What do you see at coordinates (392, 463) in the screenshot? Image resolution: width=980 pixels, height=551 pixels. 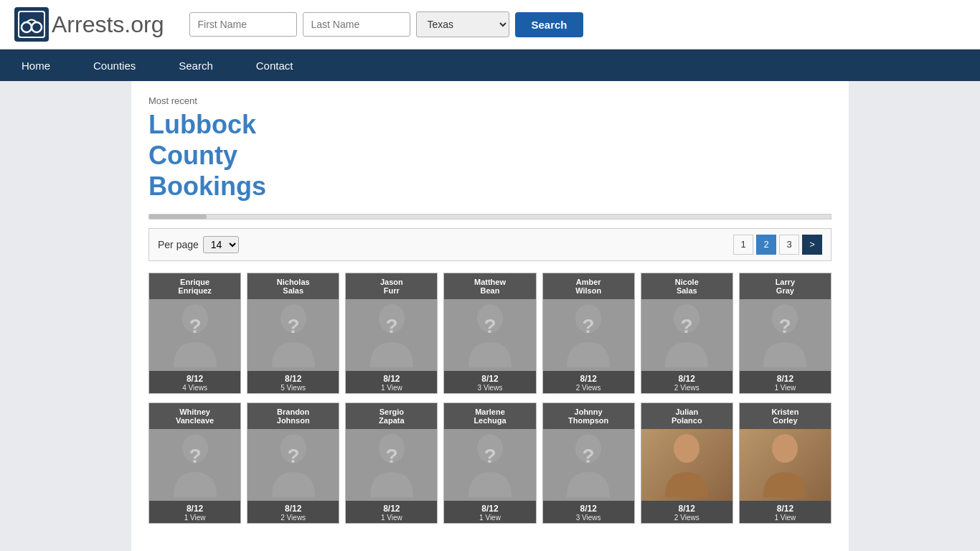 I see `card-2-2: SergioZapata ? 8/12 1 View` at bounding box center [392, 463].